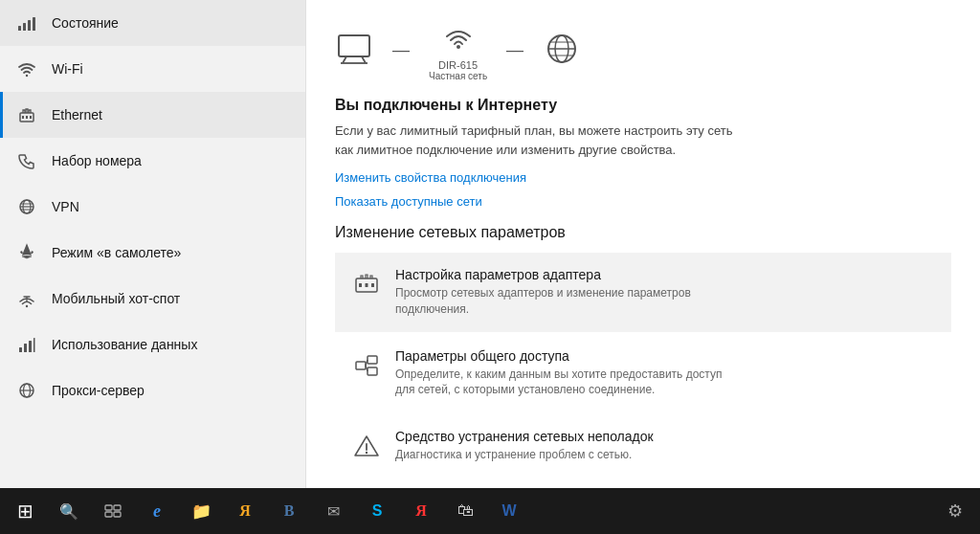 The image size is (980, 534). Describe the element at coordinates (562, 51) in the screenshot. I see `internet-icon-item` at that location.